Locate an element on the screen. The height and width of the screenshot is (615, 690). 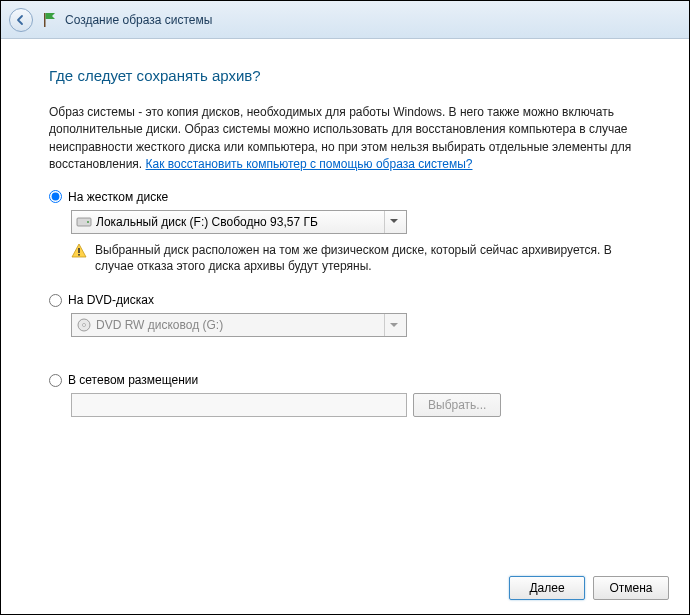
dvd-drive-dropdown: DVD RW дисковод (G:) is located at coordinates (239, 325).